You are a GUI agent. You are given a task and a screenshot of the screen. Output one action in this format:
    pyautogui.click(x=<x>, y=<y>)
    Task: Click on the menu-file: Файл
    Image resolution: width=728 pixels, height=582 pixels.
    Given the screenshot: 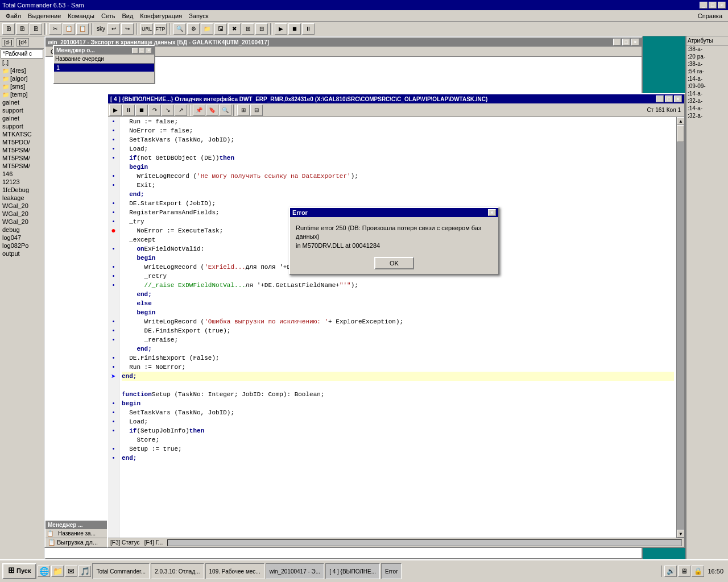 What is the action you would take?
    pyautogui.click(x=14, y=16)
    